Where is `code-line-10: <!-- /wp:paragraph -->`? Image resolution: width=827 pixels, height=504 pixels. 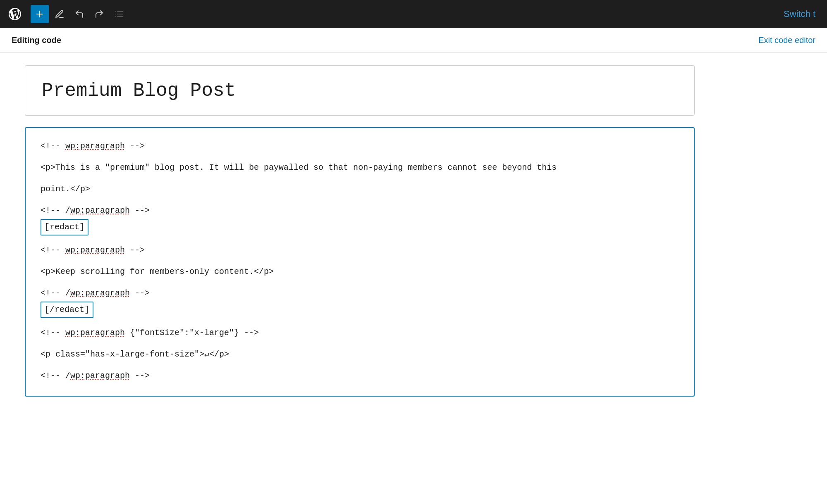
code-line-10: <!-- /wp:paragraph --> is located at coordinates (360, 376).